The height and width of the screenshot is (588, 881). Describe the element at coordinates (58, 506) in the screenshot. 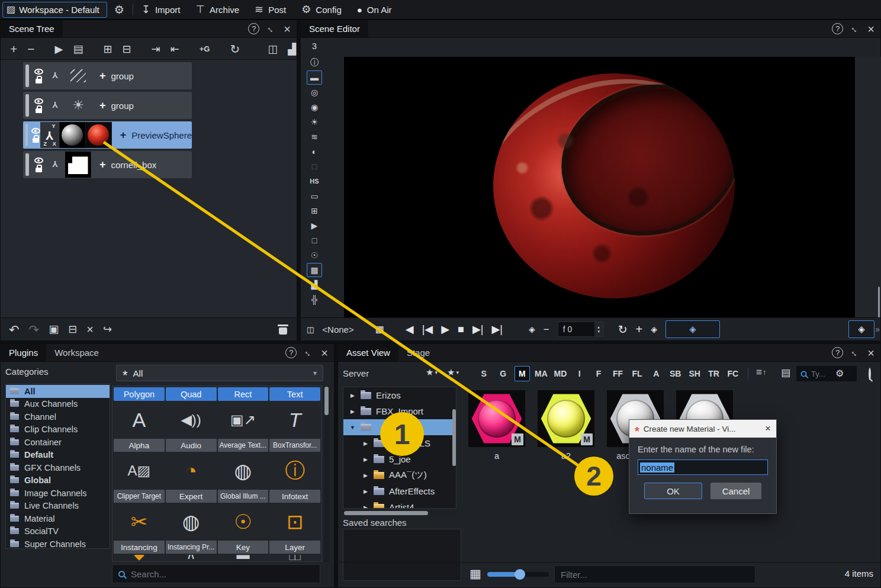

I see `category-live-channels: Live Channels` at that location.